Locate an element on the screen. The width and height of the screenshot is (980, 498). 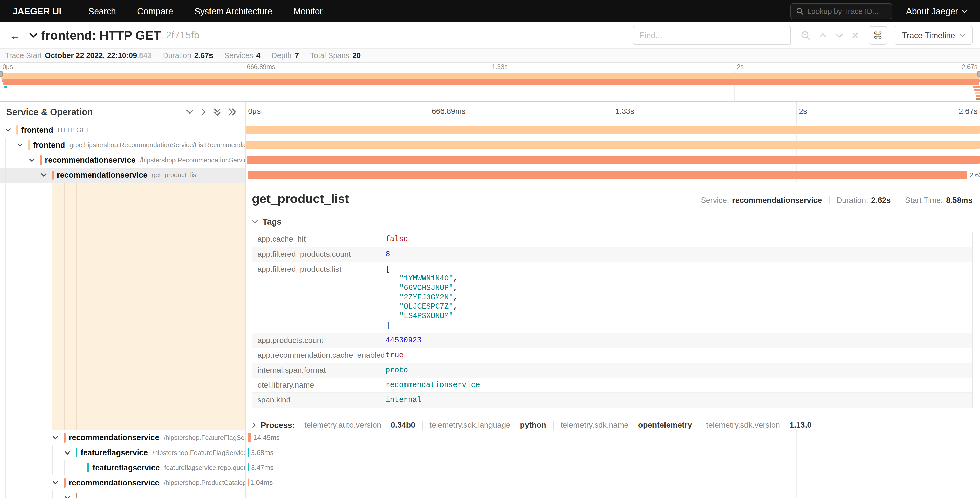
span-bar-track: 3.47ms is located at coordinates (612, 468).